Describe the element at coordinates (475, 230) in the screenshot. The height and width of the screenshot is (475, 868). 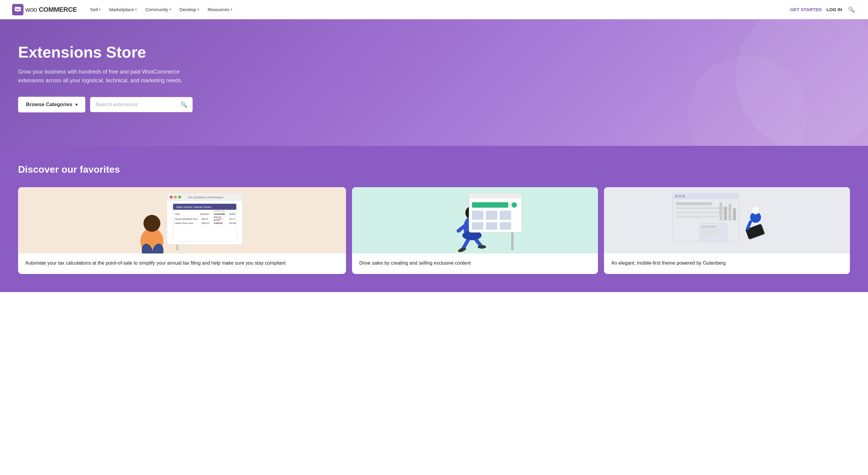
I see `card-content: Drive sales by creating and selling excl…` at that location.